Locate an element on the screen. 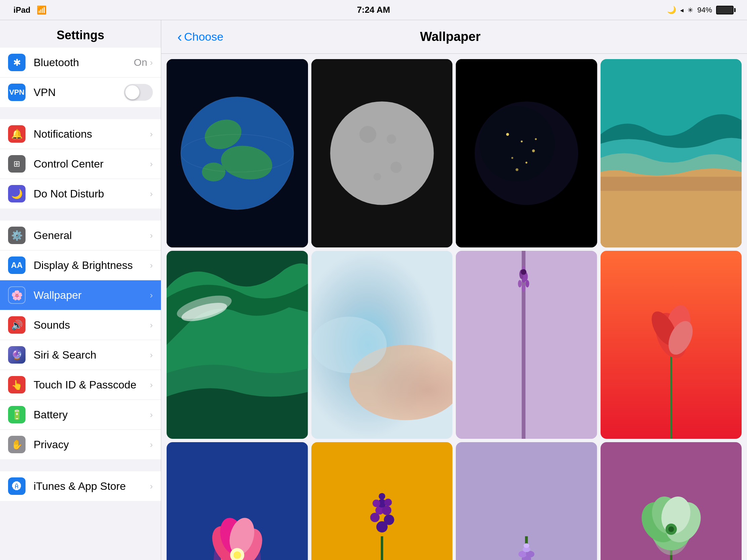 The height and width of the screenshot is (560, 747). section-connectivity: ✱ Bluetooth On › VPN VPN is located at coordinates (80, 77).